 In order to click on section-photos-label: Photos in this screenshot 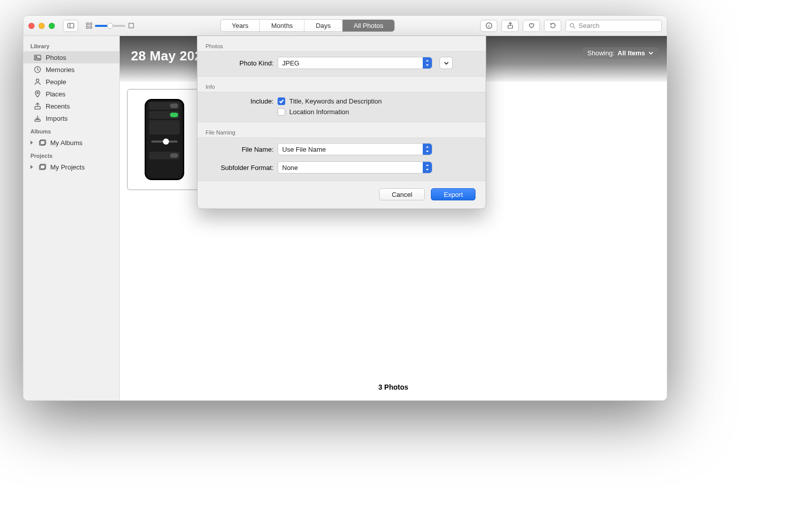, I will do `click(342, 44)`.